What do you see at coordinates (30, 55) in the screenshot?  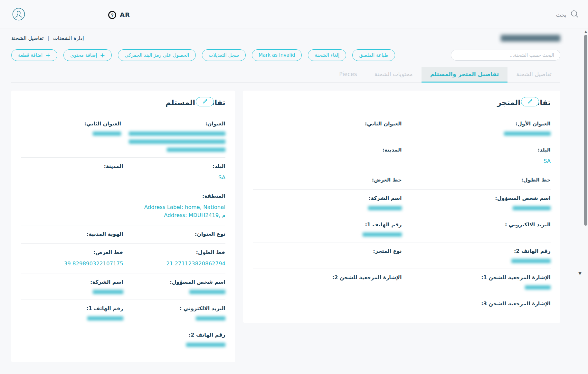 I see `toolbar-button-label: اضافة قطعة` at bounding box center [30, 55].